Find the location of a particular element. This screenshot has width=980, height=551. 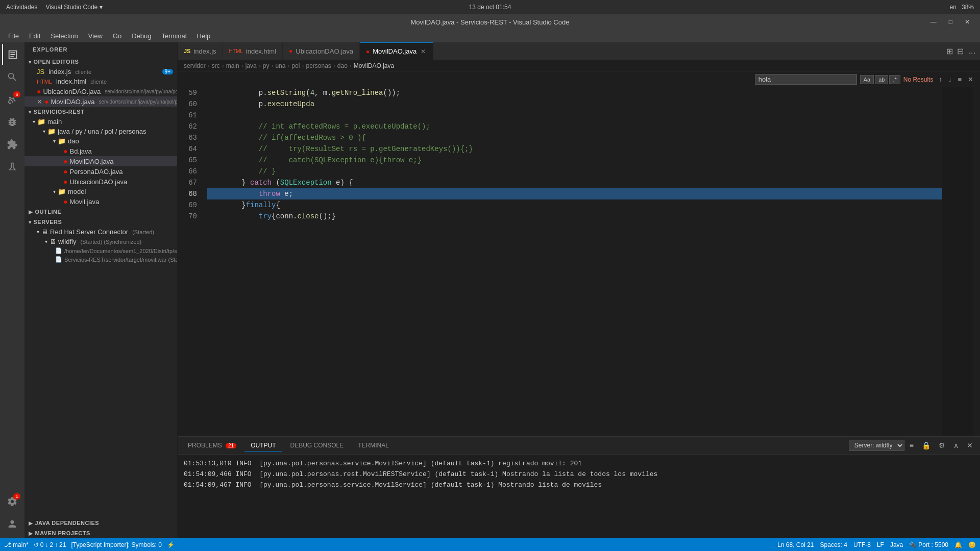

menu-go: Go is located at coordinates (117, 36).